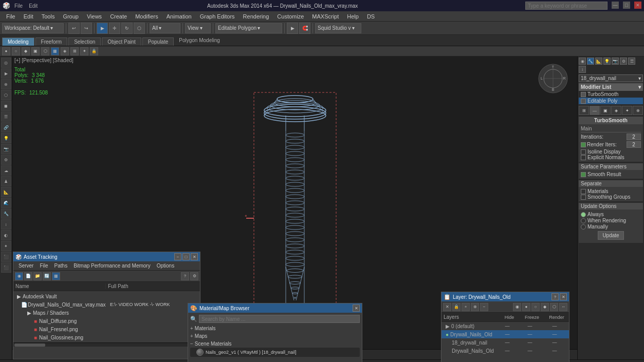 Image resolution: width=644 pixels, height=362 pixels. I want to click on menu-ds: DS, so click(371, 16).